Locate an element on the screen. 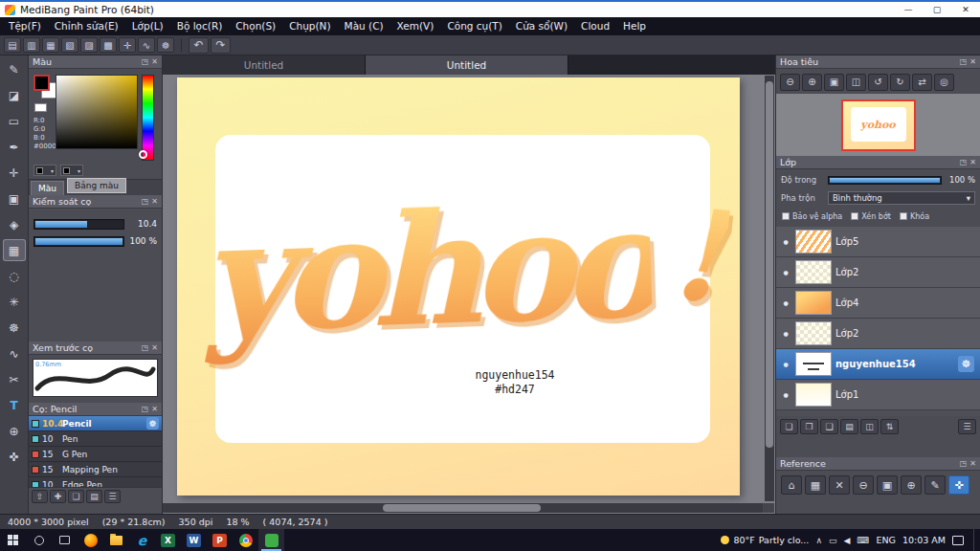  bucket-tool: ◈ is located at coordinates (14, 224).